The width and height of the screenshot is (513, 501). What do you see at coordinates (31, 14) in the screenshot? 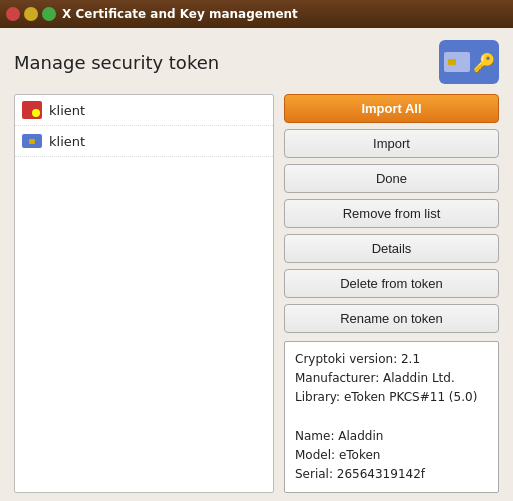
I see `minimize-button` at bounding box center [31, 14].